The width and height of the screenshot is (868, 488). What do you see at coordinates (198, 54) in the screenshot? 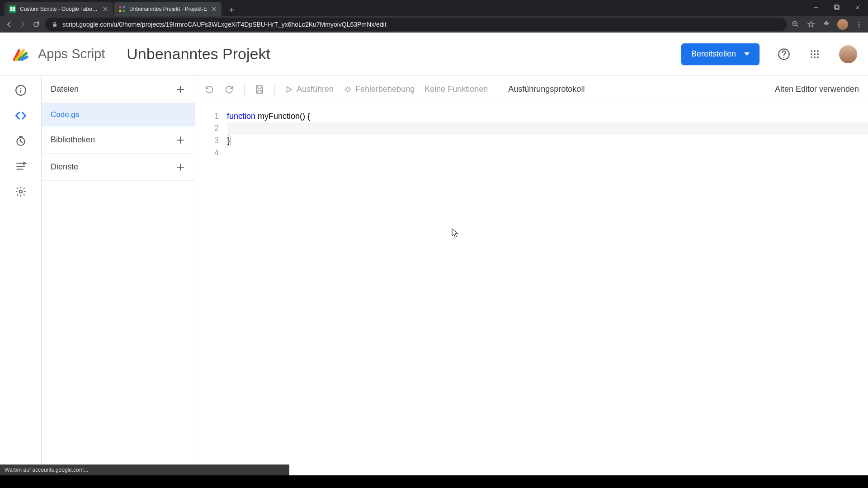
I see `project-title: Unbenanntes Projekt` at bounding box center [198, 54].